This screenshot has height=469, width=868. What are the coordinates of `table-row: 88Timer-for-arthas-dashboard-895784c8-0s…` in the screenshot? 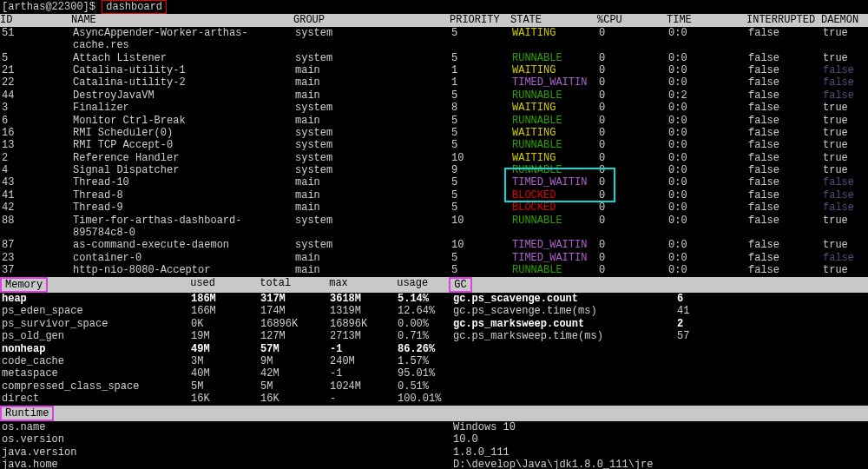 It's located at (434, 228).